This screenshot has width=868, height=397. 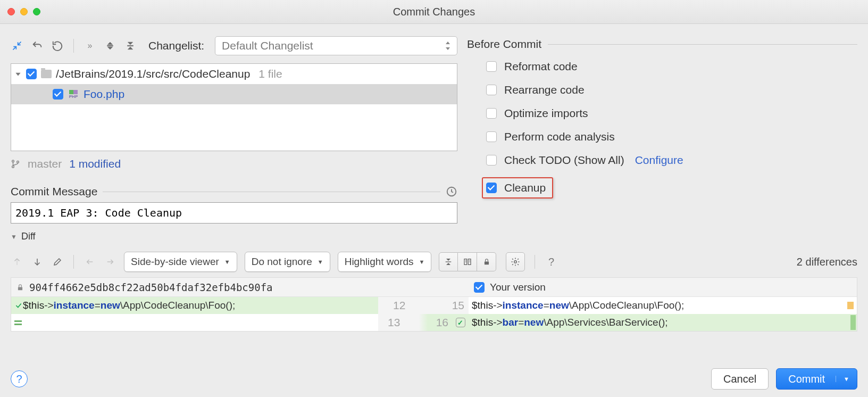 What do you see at coordinates (434, 379) in the screenshot?
I see `dialog-footer: ? Cancel Commit▼` at bounding box center [434, 379].